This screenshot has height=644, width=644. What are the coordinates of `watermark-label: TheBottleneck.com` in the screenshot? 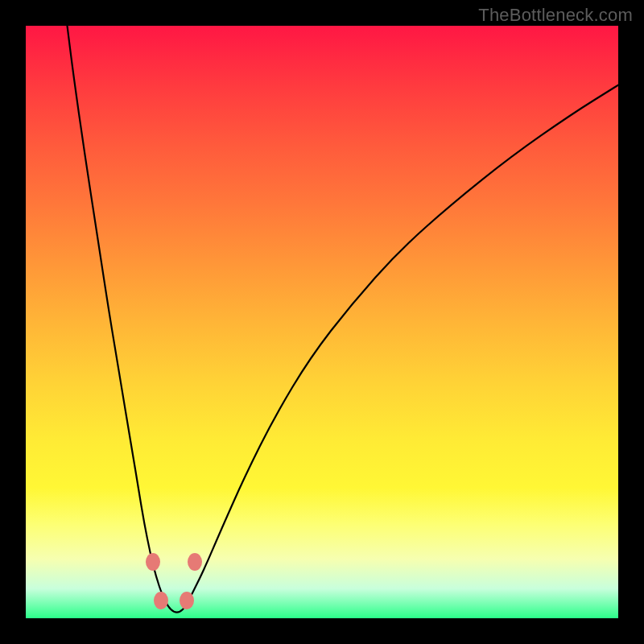 It's located at (555, 15).